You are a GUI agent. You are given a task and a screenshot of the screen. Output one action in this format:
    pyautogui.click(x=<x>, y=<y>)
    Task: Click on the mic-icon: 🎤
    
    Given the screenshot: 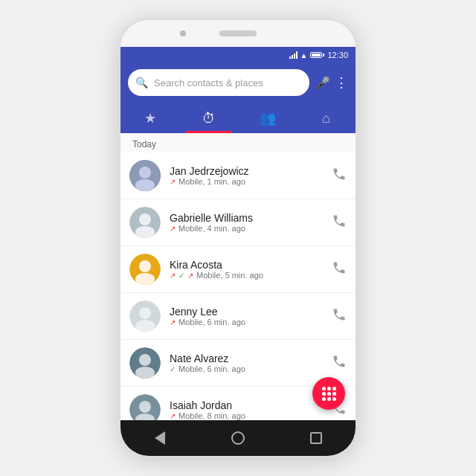 What is the action you would take?
    pyautogui.click(x=323, y=83)
    